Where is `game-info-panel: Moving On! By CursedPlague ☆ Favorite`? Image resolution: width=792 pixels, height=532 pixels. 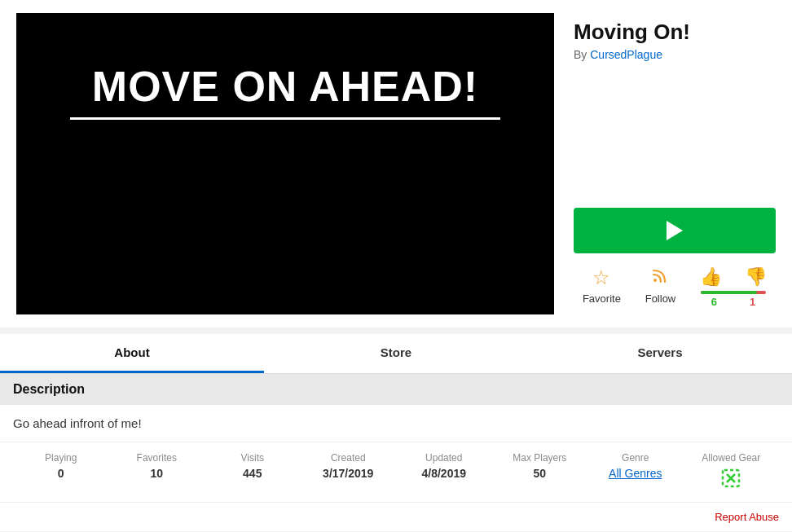 game-info-panel: Moving On! By CursedPlague ☆ Favorite is located at coordinates (675, 164).